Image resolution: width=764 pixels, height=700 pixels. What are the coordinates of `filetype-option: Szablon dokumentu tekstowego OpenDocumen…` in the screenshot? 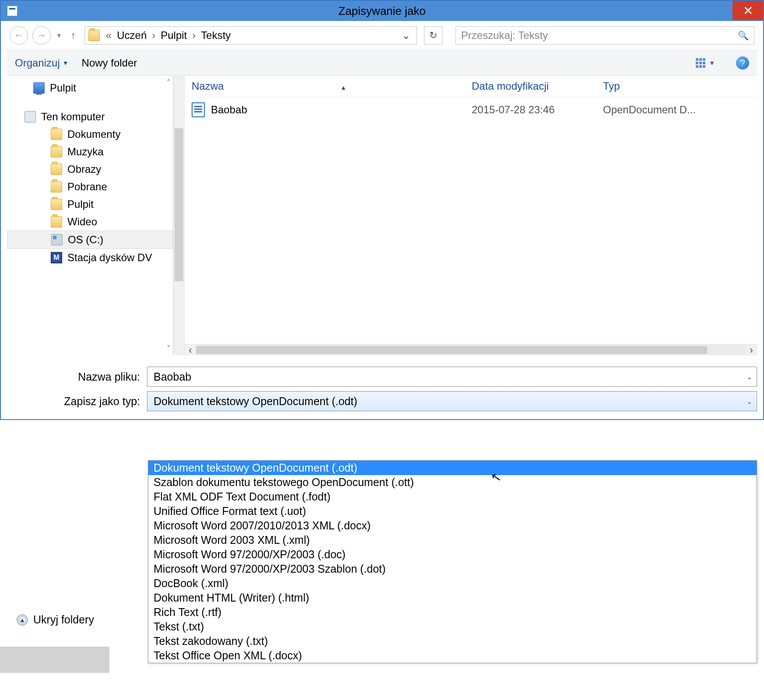 It's located at (452, 482).